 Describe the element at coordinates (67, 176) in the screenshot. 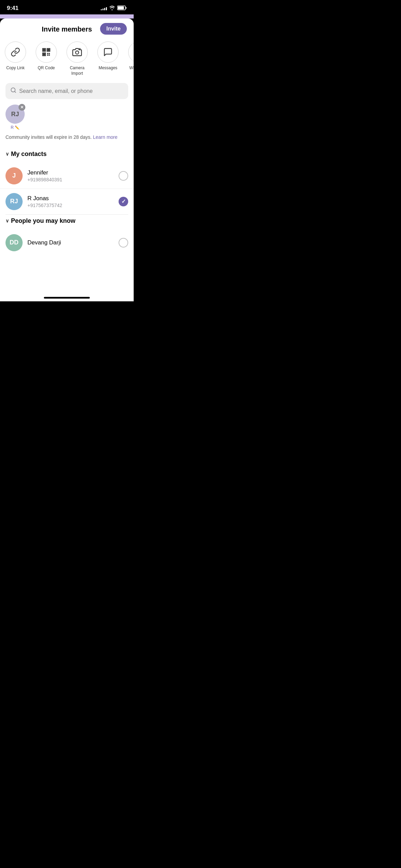

I see `contact-row-jennifer: J Jennifer +919898840391` at that location.